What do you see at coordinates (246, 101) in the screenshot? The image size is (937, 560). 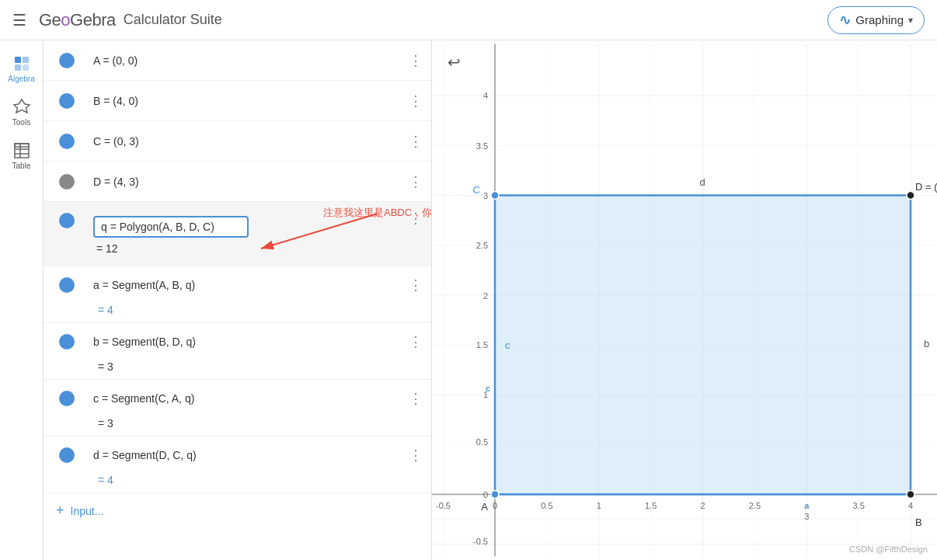 I see `content-B: B = (3, 0)` at bounding box center [246, 101].